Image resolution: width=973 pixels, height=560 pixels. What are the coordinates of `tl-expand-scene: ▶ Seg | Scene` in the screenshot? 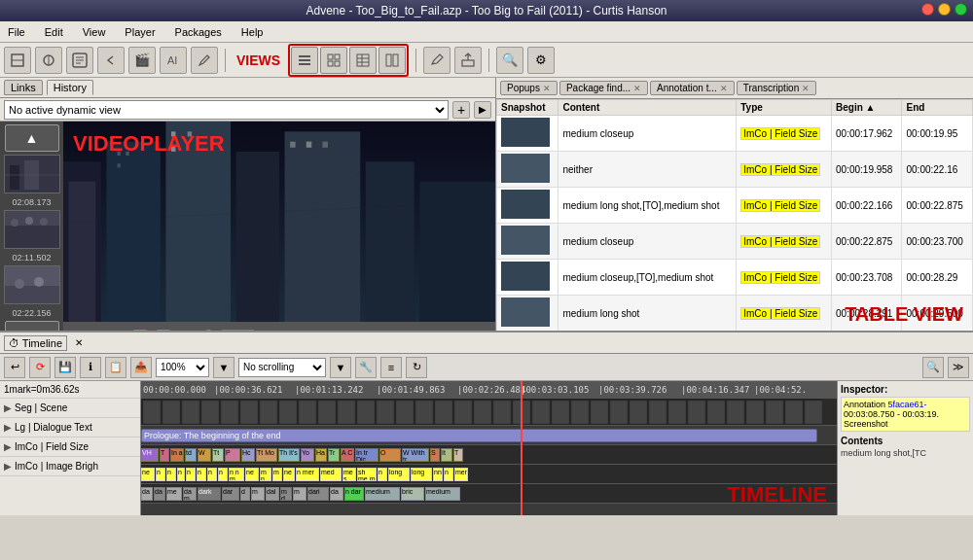 It's located at (70, 408).